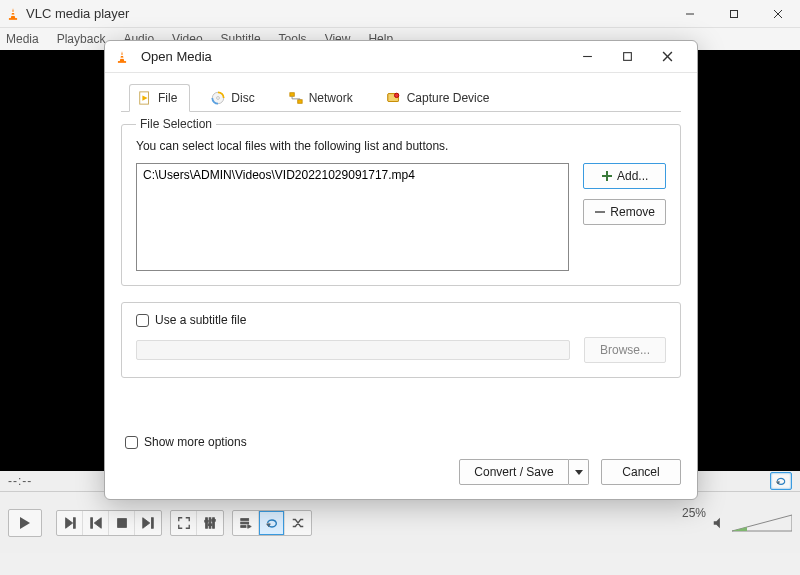 The height and width of the screenshot is (575, 800). I want to click on main-maximize-button, so click(734, 14).